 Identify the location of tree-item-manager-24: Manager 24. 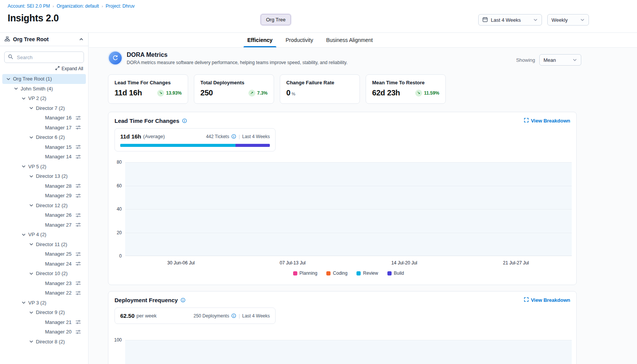
(44, 264).